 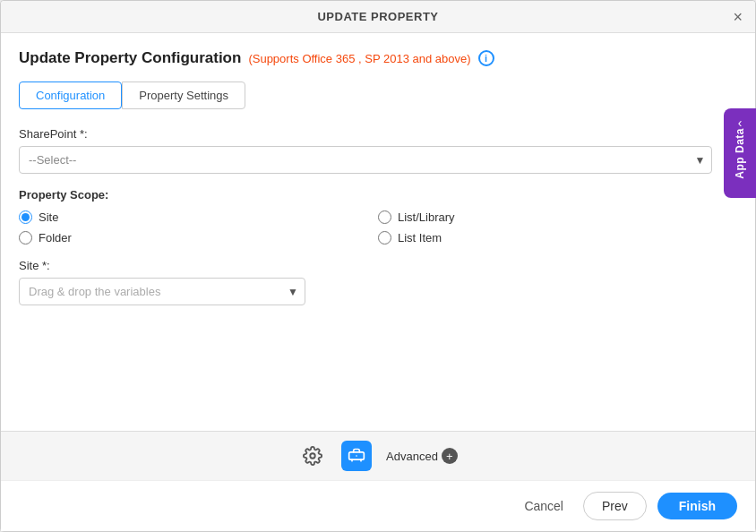 What do you see at coordinates (378, 227) in the screenshot?
I see `scope-options: Site List/Library Folder List Item` at bounding box center [378, 227].